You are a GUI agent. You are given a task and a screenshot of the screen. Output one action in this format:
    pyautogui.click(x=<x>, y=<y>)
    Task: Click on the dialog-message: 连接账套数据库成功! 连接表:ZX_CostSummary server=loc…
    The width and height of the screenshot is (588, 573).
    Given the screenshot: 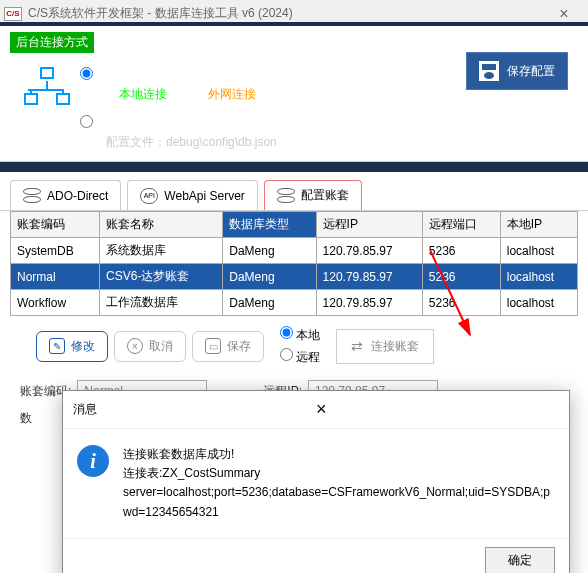 What is the action you would take?
    pyautogui.click(x=339, y=484)
    